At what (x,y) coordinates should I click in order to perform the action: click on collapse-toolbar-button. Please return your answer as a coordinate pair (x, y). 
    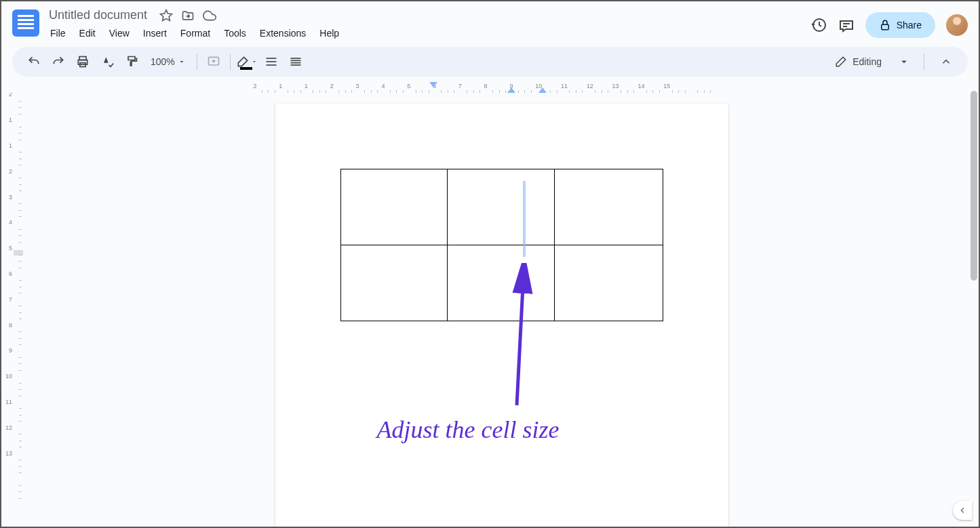
    Looking at the image, I should click on (946, 62).